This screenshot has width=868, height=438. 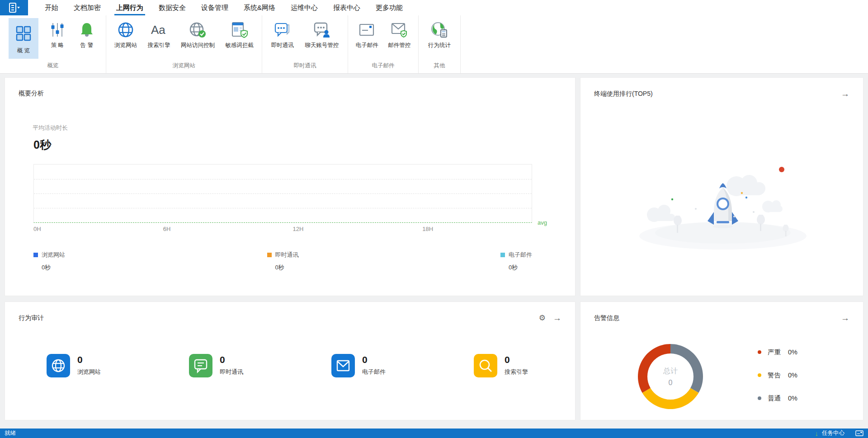 What do you see at coordinates (57, 30) in the screenshot?
I see `policy-sliders-icon` at bounding box center [57, 30].